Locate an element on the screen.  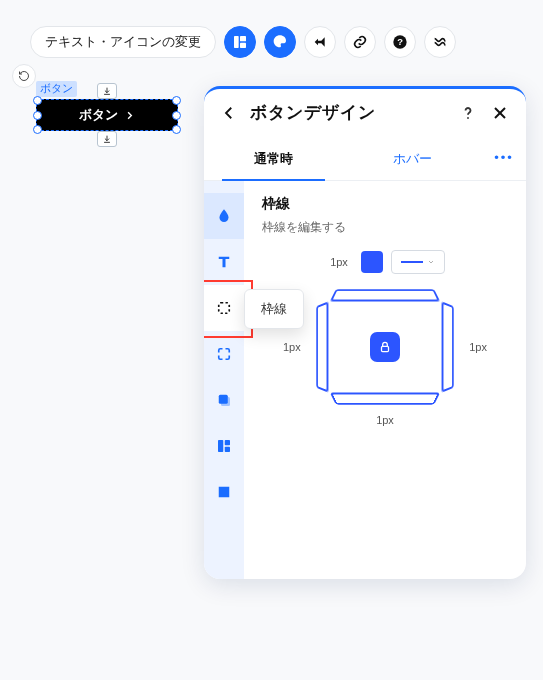
top-toolbar: テキスト・アイコンの変更 ? is located at coordinates (243, 42).